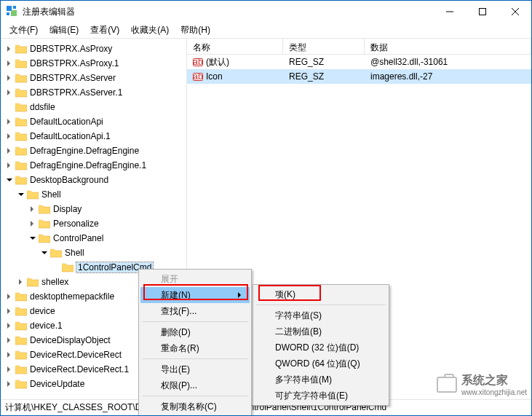 The width and height of the screenshot is (532, 416). I want to click on menu-view: 查看(V), so click(105, 31).